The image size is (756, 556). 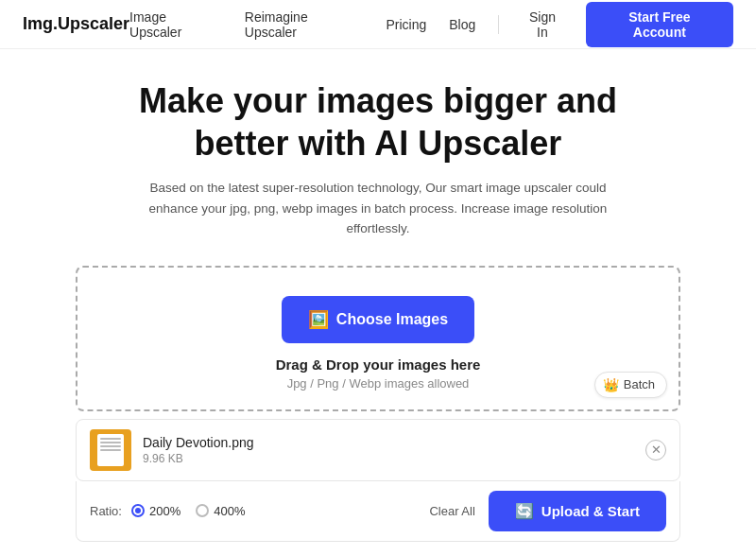 What do you see at coordinates (378, 384) in the screenshot?
I see `drag-sub-text: Jpg / Png / Webp images allowed` at bounding box center [378, 384].